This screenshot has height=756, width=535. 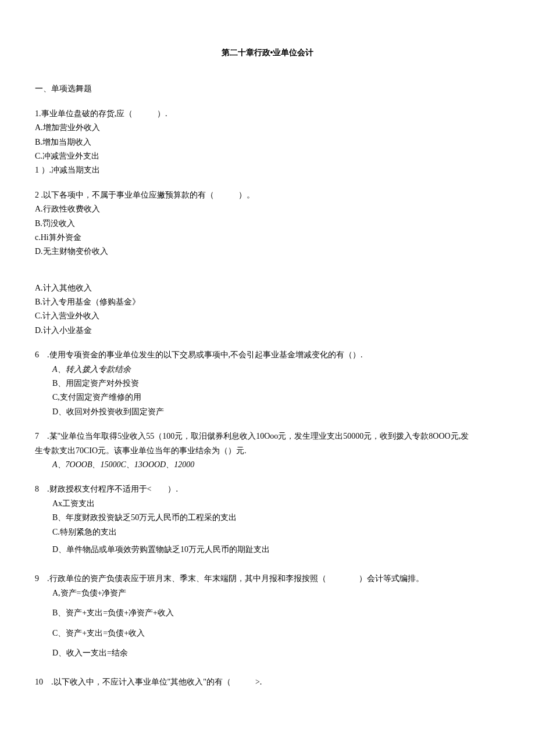 I want to click on option-6d: D、收回对外投资收到固定资产, so click(x=268, y=412).